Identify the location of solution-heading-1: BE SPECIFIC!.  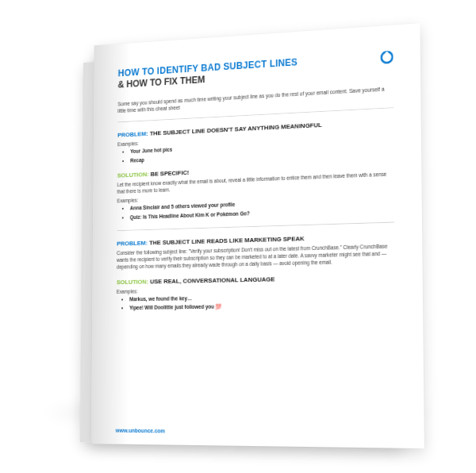
(170, 173).